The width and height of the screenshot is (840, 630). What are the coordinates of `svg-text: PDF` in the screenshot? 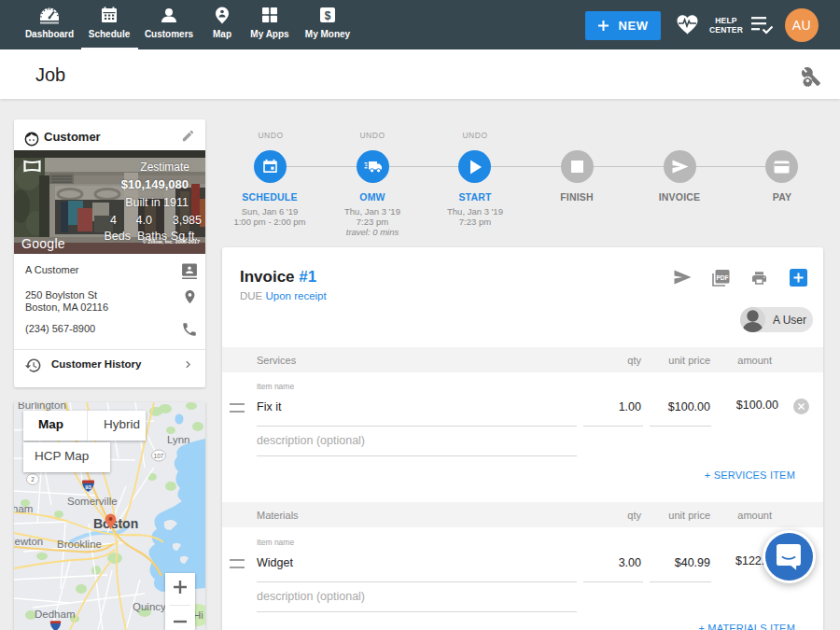 It's located at (722, 278).